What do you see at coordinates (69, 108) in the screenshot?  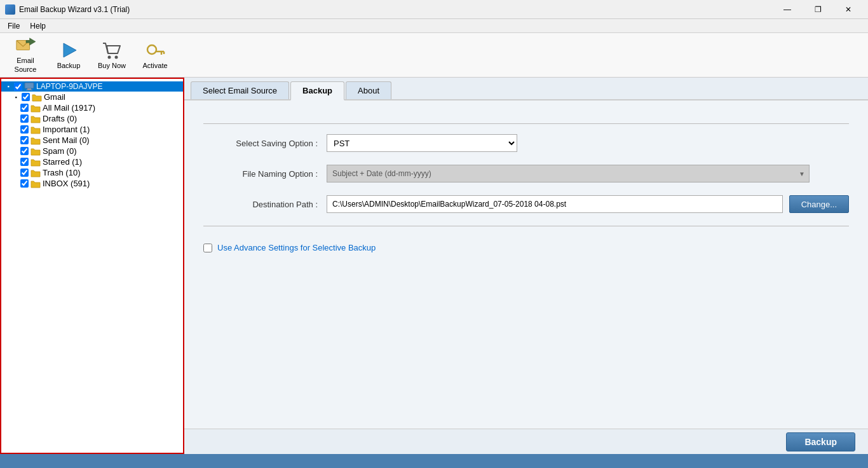 I see `folder-label-0: All Mail (1917)` at bounding box center [69, 108].